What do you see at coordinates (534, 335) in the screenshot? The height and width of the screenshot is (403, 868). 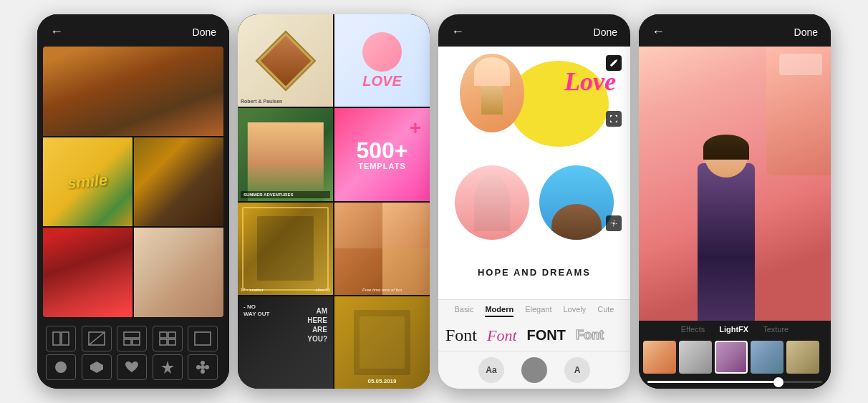 I see `font-options-row: Font Font FONT Font` at bounding box center [534, 335].